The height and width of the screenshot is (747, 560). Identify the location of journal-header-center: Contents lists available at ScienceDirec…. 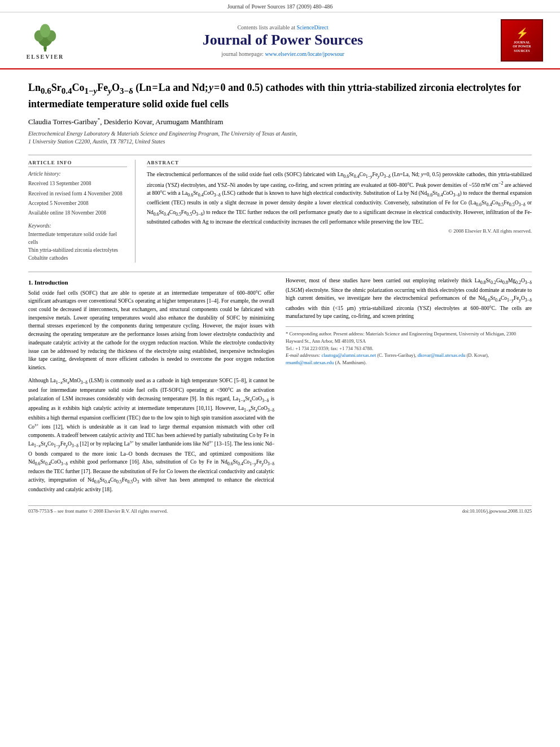
(283, 41).